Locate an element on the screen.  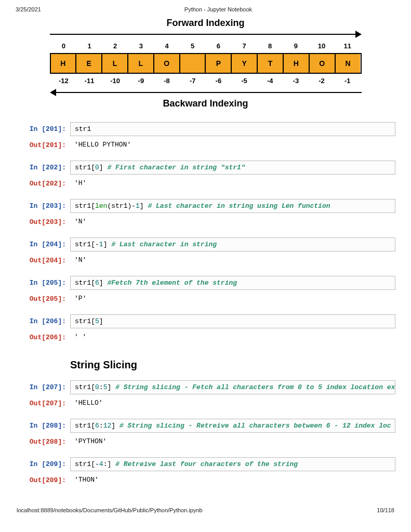
char-cell: Y is located at coordinates (245, 63).